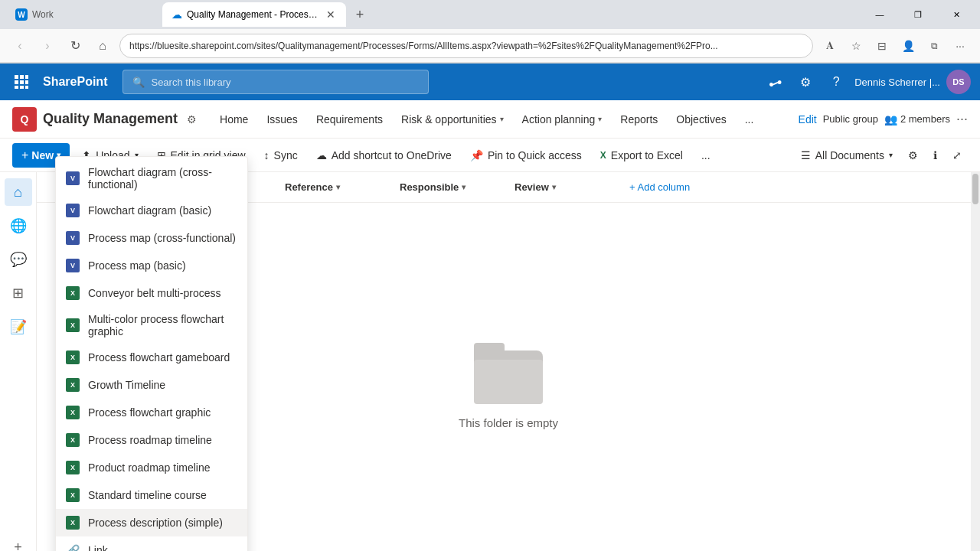 This screenshot has height=551, width=980. What do you see at coordinates (152, 523) in the screenshot?
I see `dropdown-item-process-description: X Process description (simple)` at bounding box center [152, 523].